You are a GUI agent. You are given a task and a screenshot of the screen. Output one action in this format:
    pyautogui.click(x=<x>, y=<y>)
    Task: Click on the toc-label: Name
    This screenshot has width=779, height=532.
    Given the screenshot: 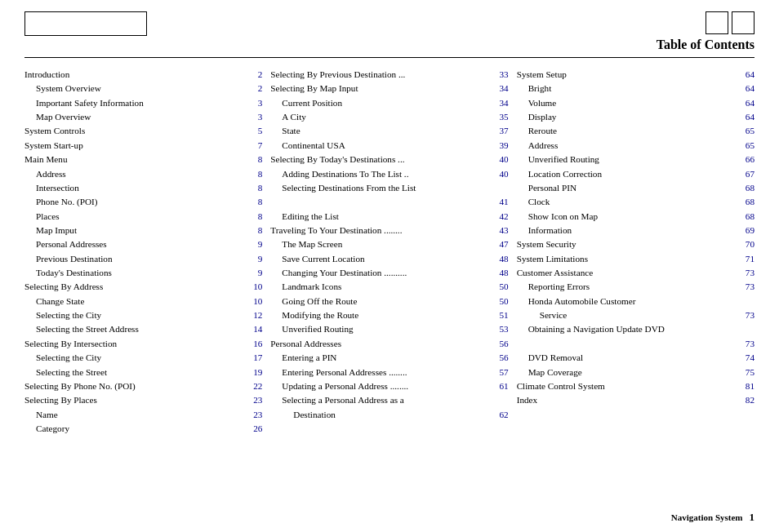 What is the action you would take?
    pyautogui.click(x=140, y=415)
    